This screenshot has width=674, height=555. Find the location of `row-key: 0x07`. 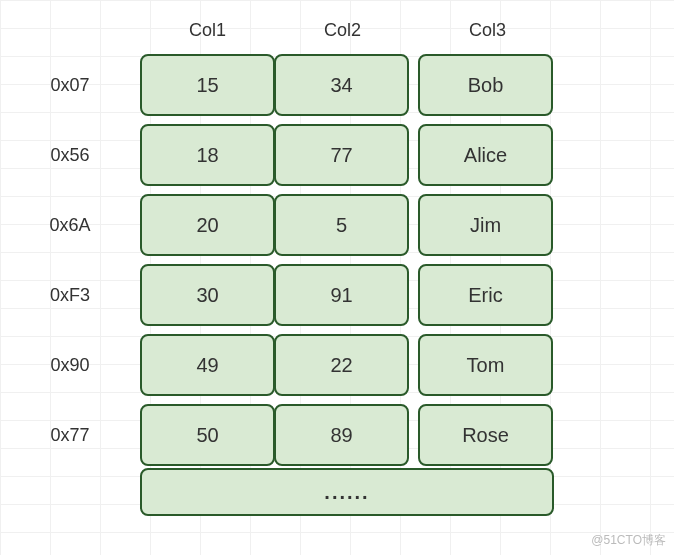

row-key: 0x07 is located at coordinates (70, 86).